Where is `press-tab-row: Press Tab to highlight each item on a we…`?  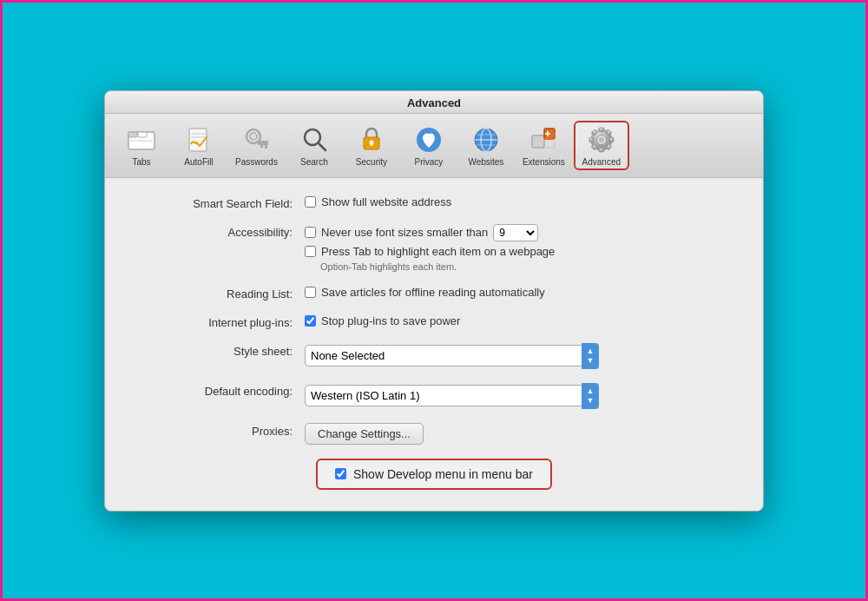
press-tab-row: Press Tab to highlight each item on a we… is located at coordinates (521, 252).